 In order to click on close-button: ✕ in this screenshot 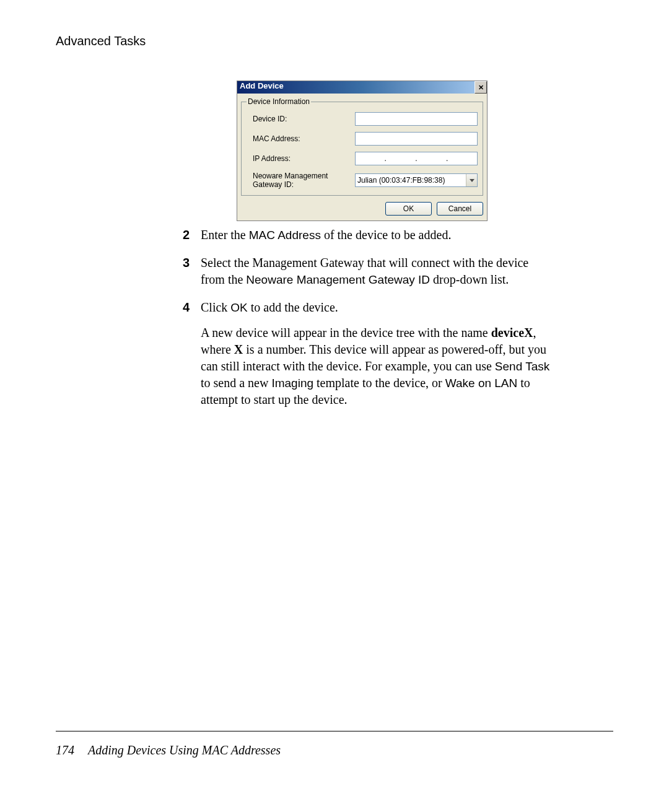, I will do `click(481, 87)`.